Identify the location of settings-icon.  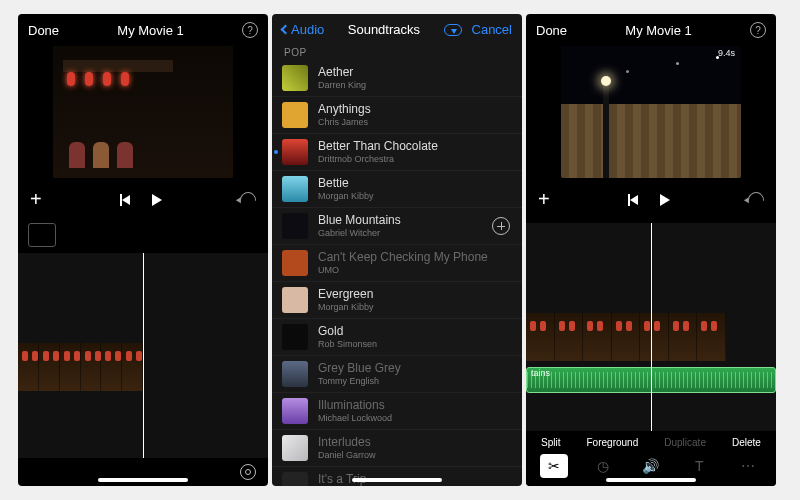
(248, 472).